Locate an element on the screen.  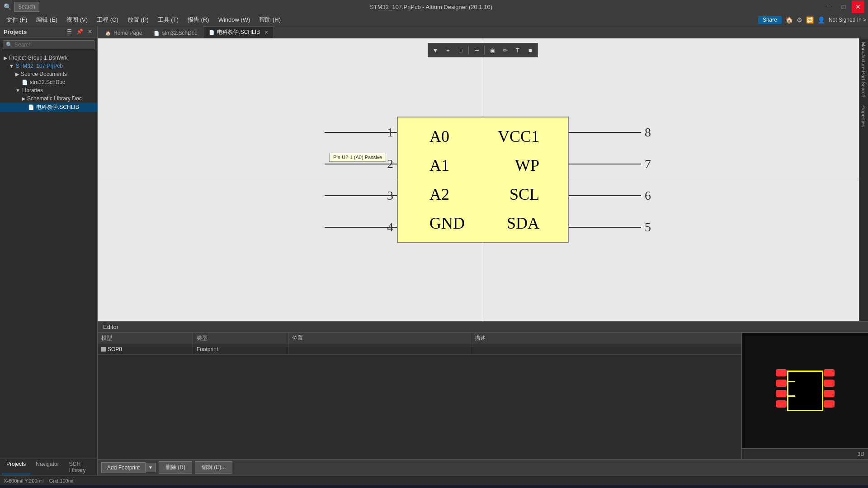
minimize-button: ─ is located at coordinates (829, 7).